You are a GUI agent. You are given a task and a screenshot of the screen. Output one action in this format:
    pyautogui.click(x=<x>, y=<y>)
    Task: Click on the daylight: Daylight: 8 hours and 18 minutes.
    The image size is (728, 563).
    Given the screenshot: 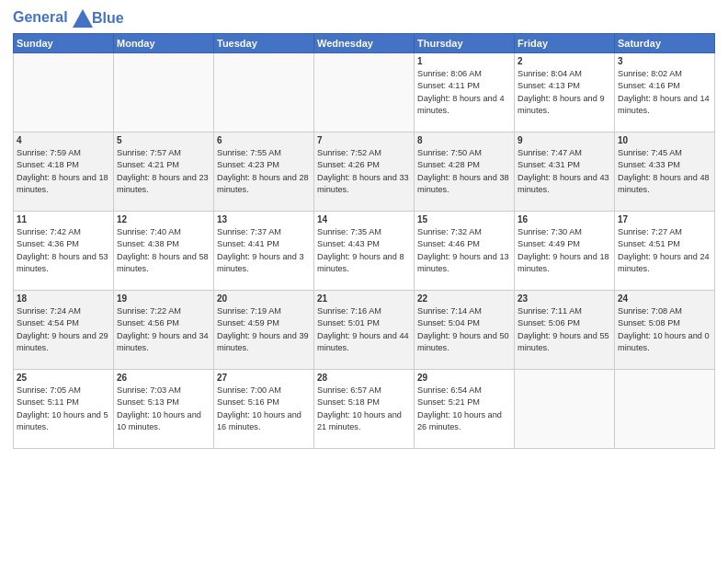 What is the action you would take?
    pyautogui.click(x=63, y=184)
    